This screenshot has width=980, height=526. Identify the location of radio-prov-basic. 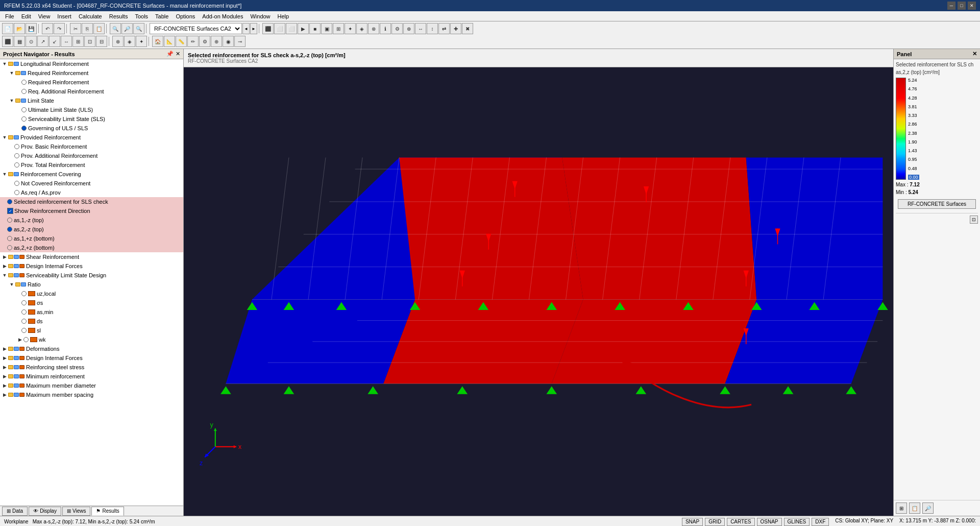
(17, 147).